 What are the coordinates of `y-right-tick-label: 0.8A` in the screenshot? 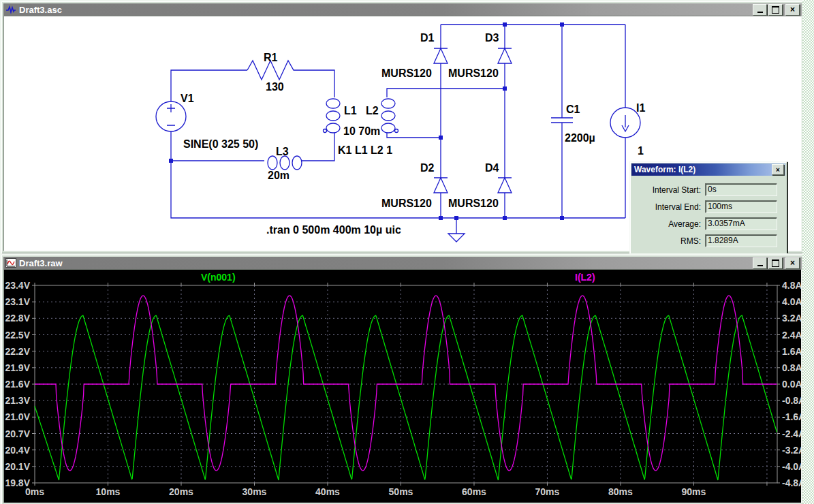 It's located at (792, 368).